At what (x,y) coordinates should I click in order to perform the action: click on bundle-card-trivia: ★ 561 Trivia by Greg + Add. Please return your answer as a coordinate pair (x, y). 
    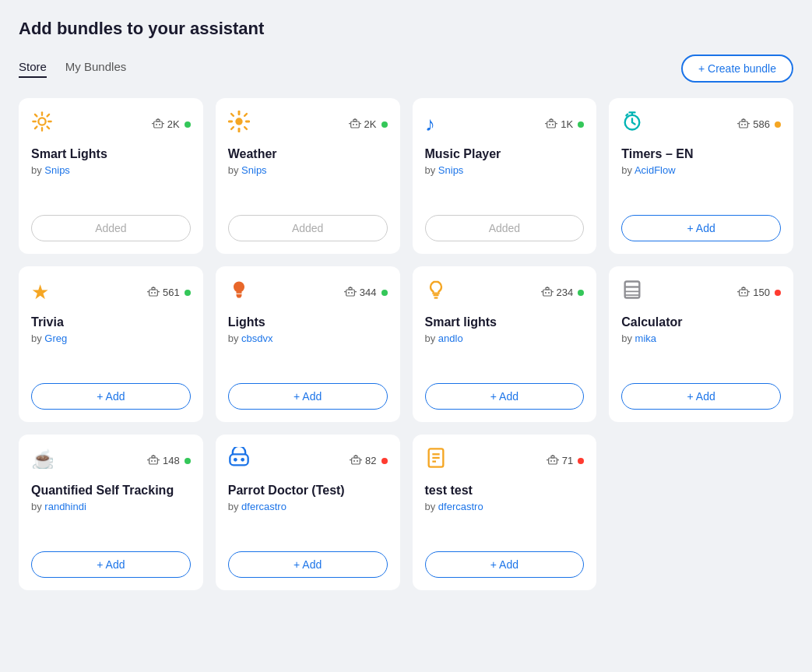
    Looking at the image, I should click on (111, 344).